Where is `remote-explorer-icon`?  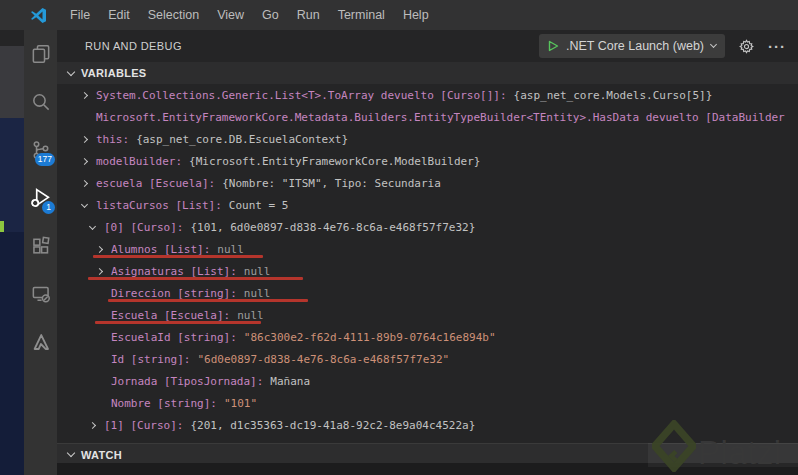
remote-explorer-icon is located at coordinates (41, 294).